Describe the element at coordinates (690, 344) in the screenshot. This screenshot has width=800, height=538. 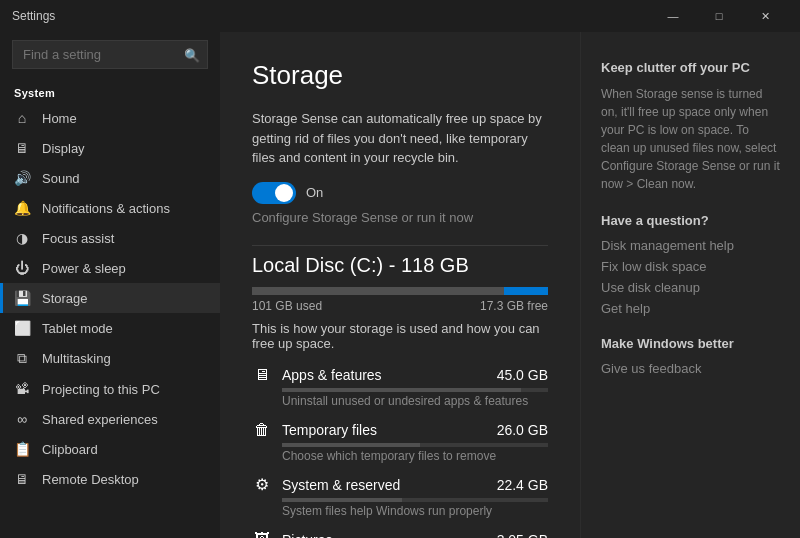
I see `panel-section3-title: Make Windows better` at that location.